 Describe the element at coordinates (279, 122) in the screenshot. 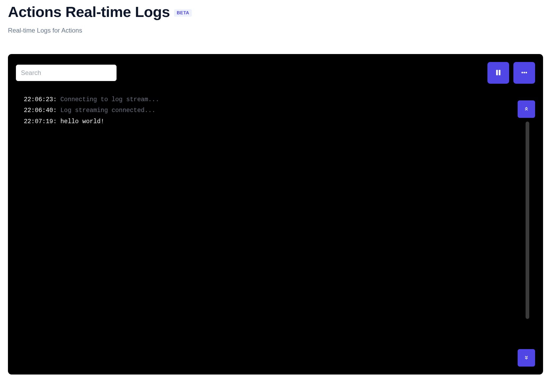

I see `log-line: 22:07:19: hello world!` at that location.